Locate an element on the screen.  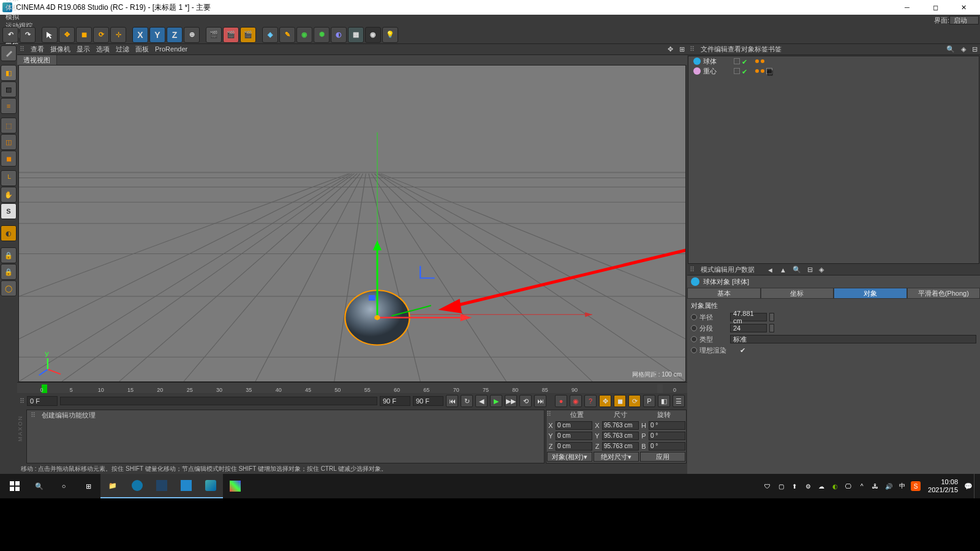
locked-3: ◯ is located at coordinates (9, 288).